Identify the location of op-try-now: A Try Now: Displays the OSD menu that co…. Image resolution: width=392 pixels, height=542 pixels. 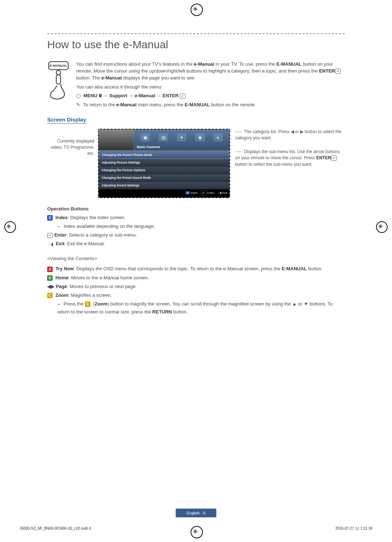
(196, 269).